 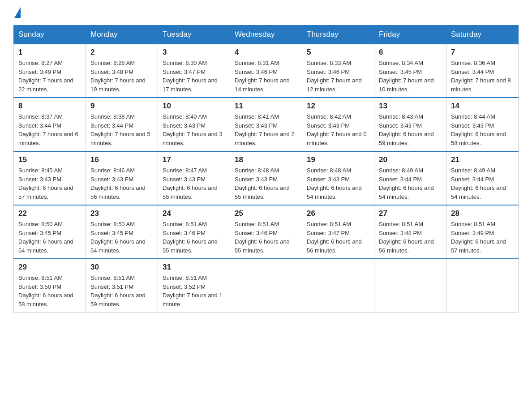 I want to click on day-number: 21, so click(x=482, y=160).